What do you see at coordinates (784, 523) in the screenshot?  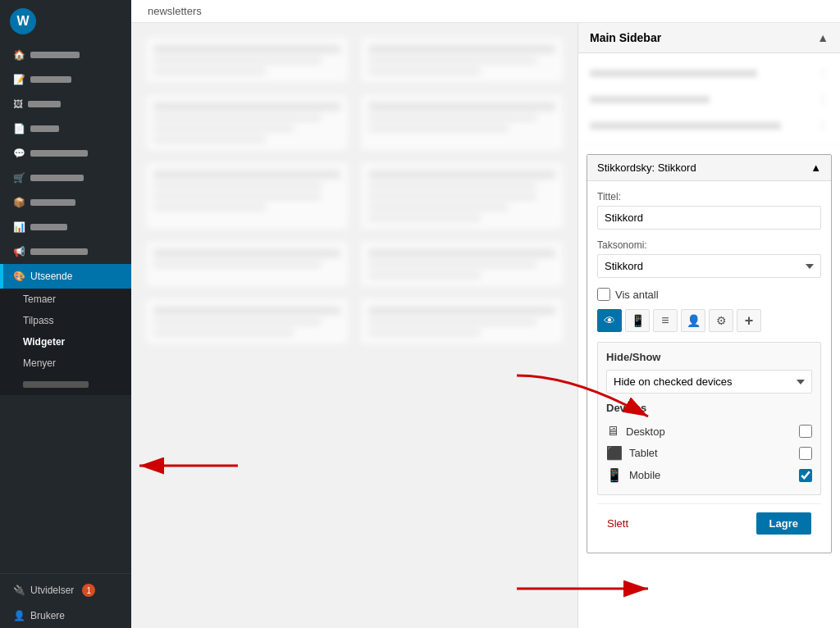 I see `save-button: Lagre` at bounding box center [784, 523].